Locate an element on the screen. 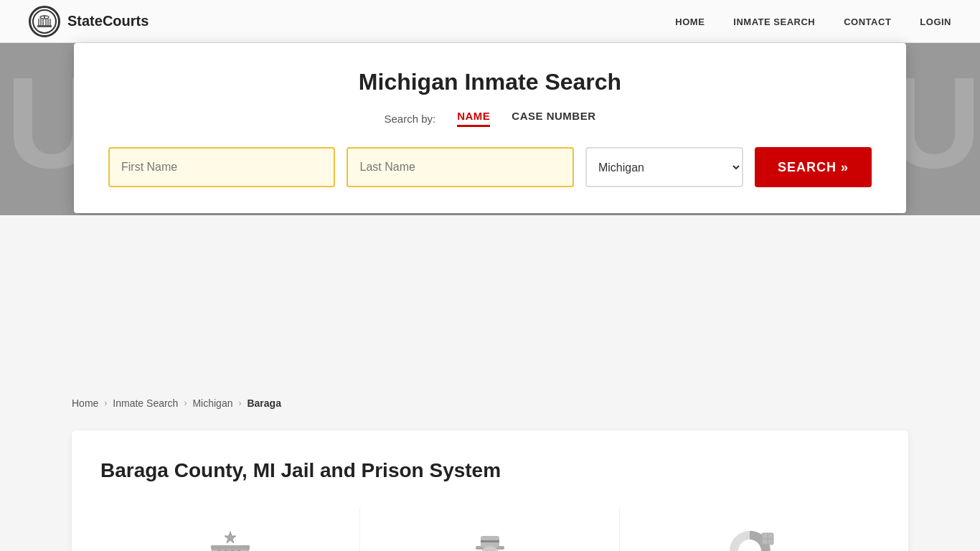 The height and width of the screenshot is (551, 980). nav-home: HOME is located at coordinates (690, 22).